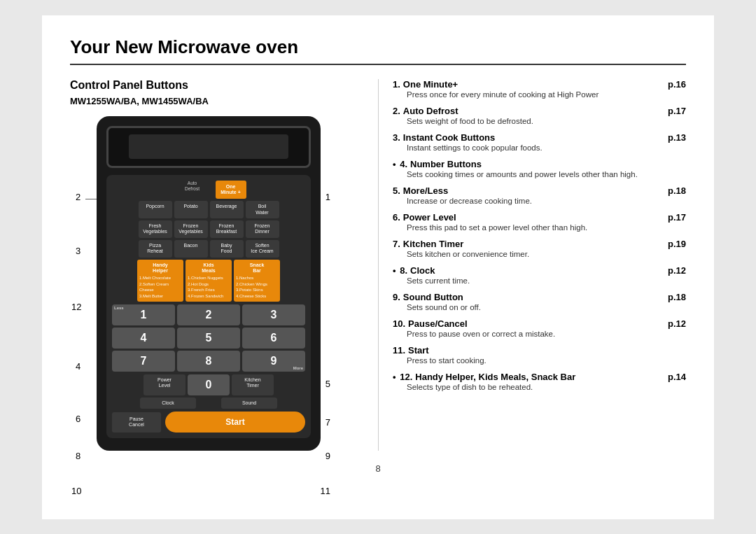 This screenshot has height=534, width=756. What do you see at coordinates (539, 195) in the screenshot?
I see `list-item: 5.More/Less p.18 Increase or decrease co…` at bounding box center [539, 195].